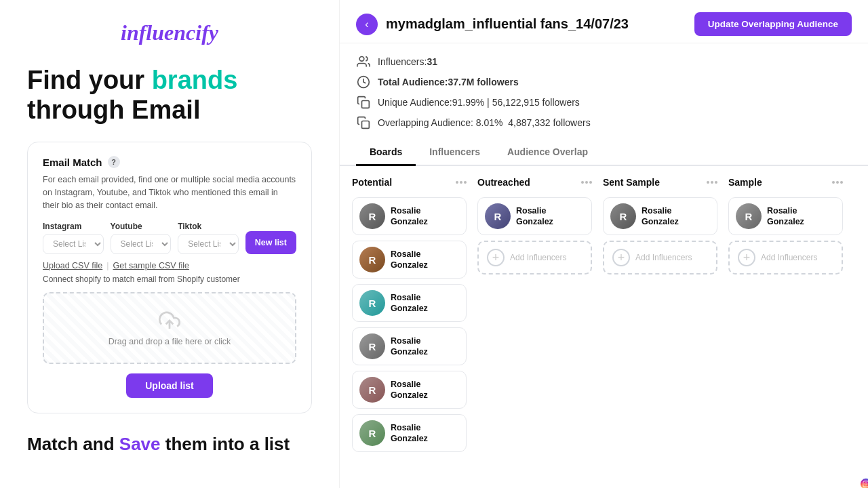 The image size is (868, 488). Describe the element at coordinates (492, 24) in the screenshot. I see `top-bar-left: ‹ mymadglam_influential fans_14/07/23` at that location.